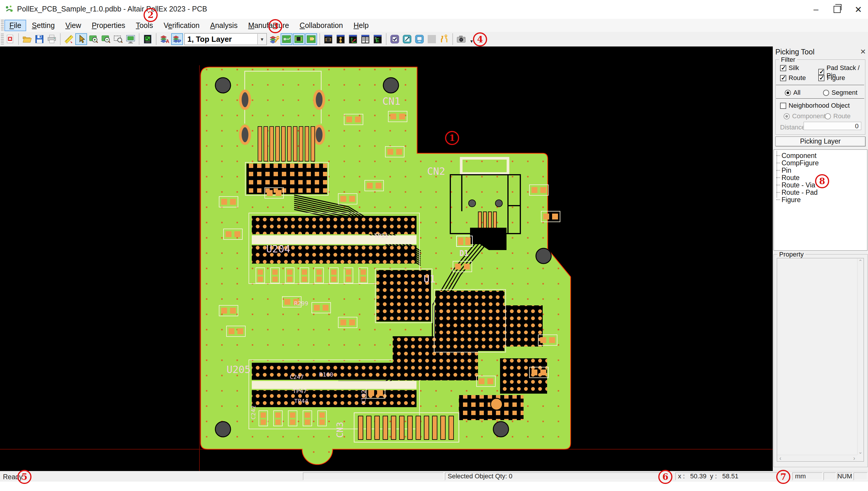 This screenshot has width=868, height=491. Describe the element at coordinates (69, 39) in the screenshot. I see `measure-ruler-icon` at that location.